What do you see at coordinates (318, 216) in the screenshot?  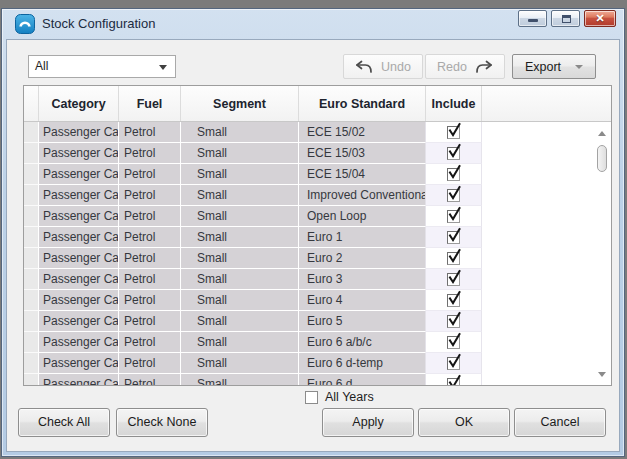 I see `table-row: Passenger Cars Petrol Small Open Loop` at bounding box center [318, 216].